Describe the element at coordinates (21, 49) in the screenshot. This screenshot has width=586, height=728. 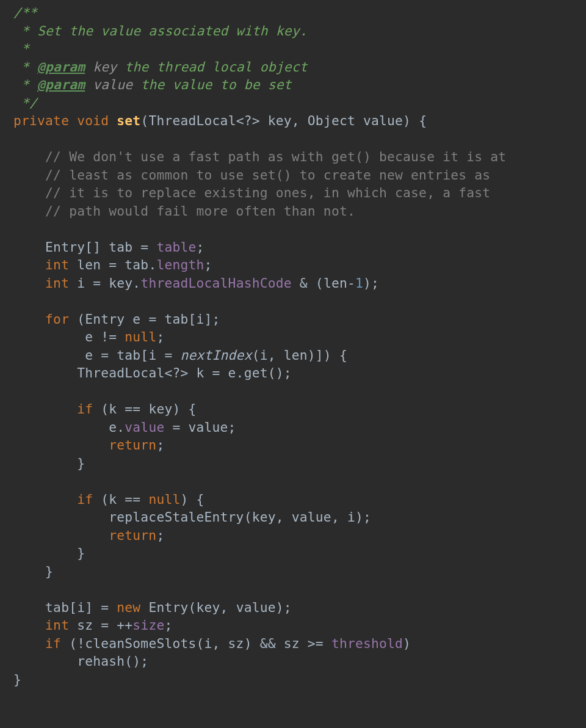
I see `javadoc-blank: *` at that location.